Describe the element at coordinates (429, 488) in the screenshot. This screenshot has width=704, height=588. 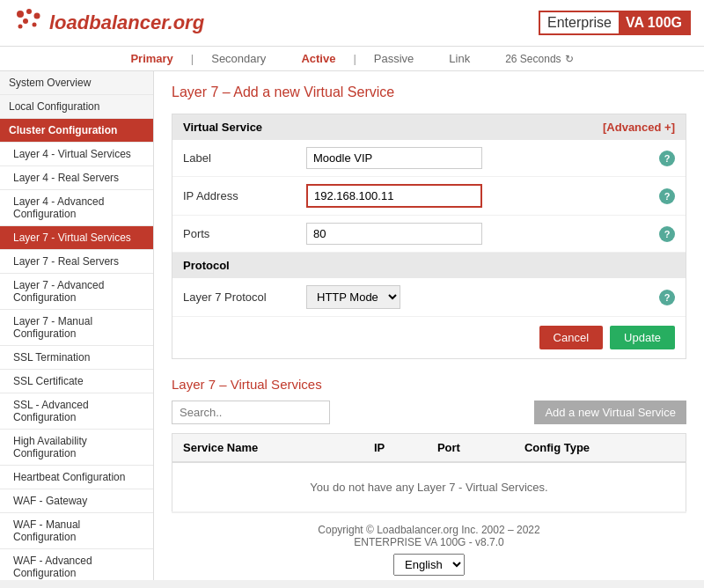
I see `empty-message: You do not have any Layer 7 - Virtual Se…` at that location.